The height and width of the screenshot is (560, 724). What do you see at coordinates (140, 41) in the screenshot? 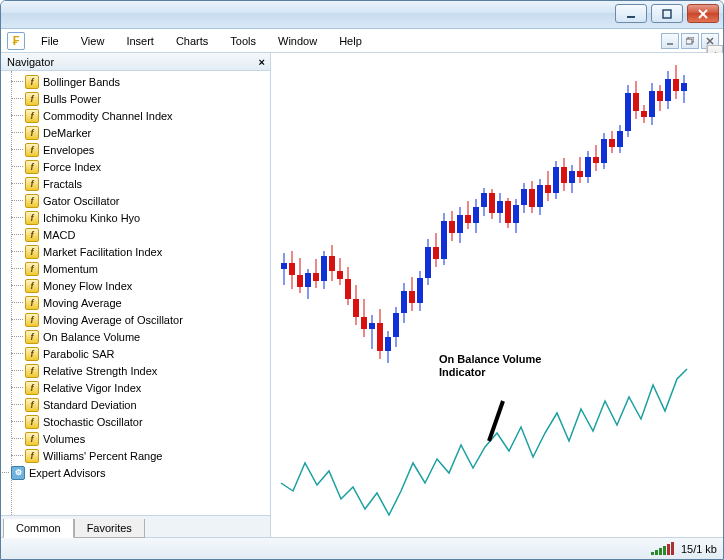
I see `menu-insert: Insert` at bounding box center [140, 41].